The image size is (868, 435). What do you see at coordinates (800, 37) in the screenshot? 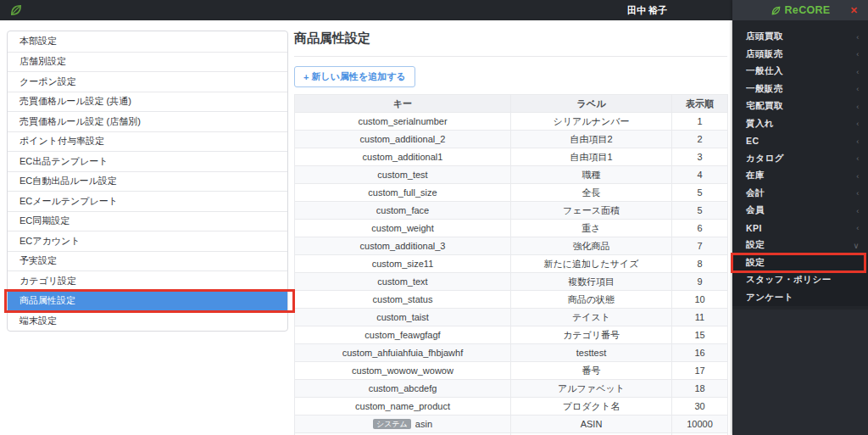
I see `sidebar-item: 店頭買取 ‹` at bounding box center [800, 37].